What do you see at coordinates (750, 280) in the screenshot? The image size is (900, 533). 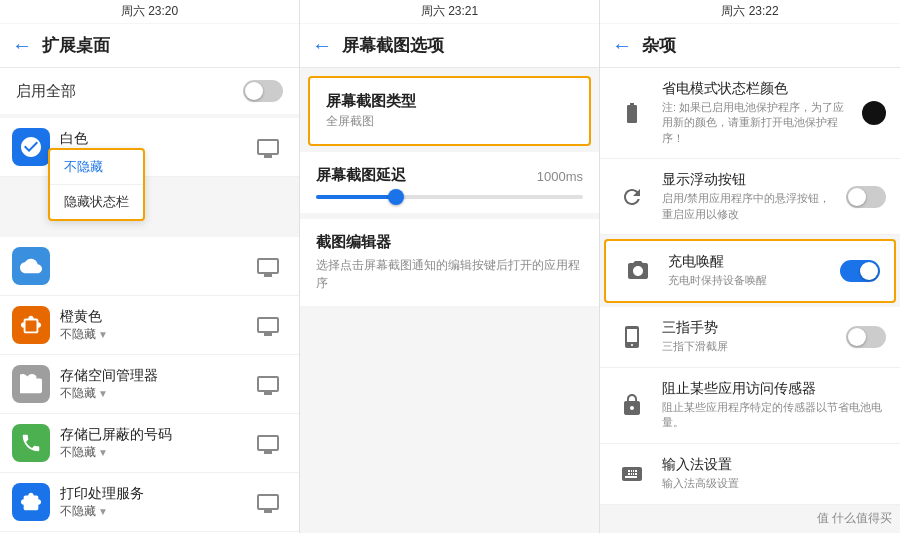 I see `misc-desc-charge-wake: 充电时保持设备唤醒` at bounding box center [750, 280].